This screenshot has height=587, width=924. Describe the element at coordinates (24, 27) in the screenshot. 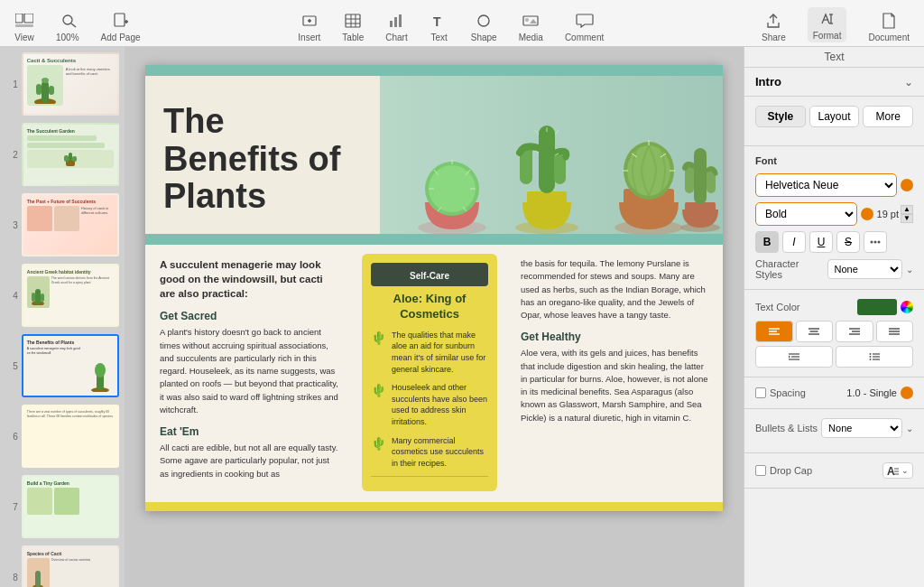

I see `view-button: View` at that location.